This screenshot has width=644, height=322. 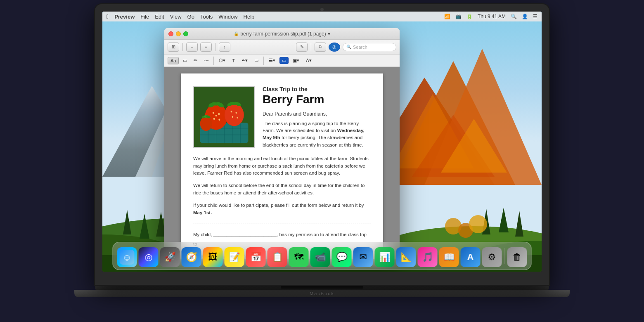 I want to click on signature-button: ✒▾, so click(x=244, y=60).